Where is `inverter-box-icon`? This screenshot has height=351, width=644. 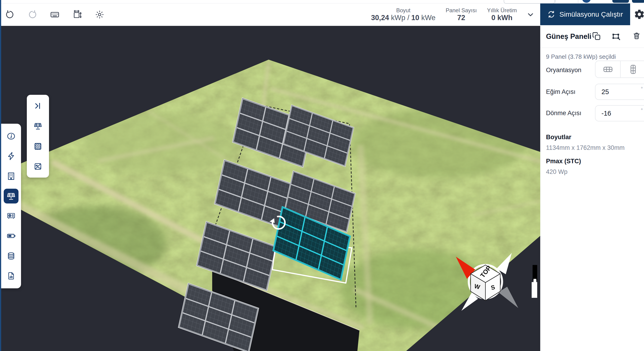 inverter-box-icon is located at coordinates (38, 166).